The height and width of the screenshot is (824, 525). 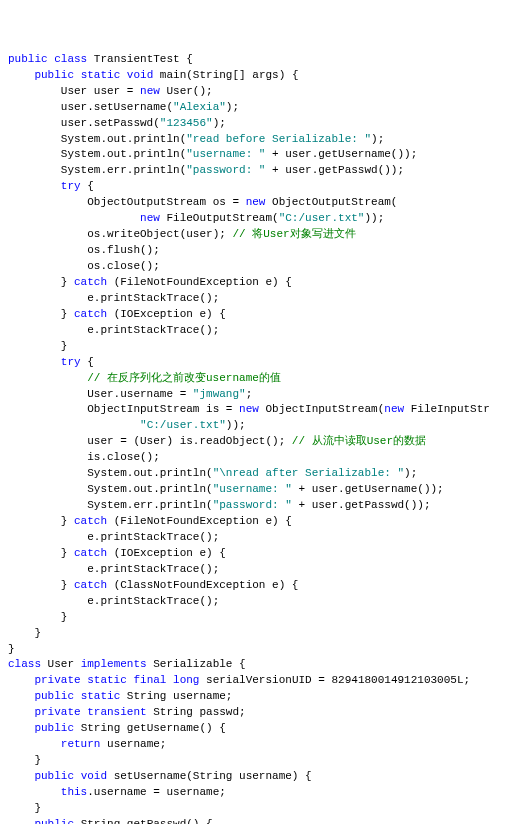 I want to click on code-token: String passwd;, so click(x=199, y=712).